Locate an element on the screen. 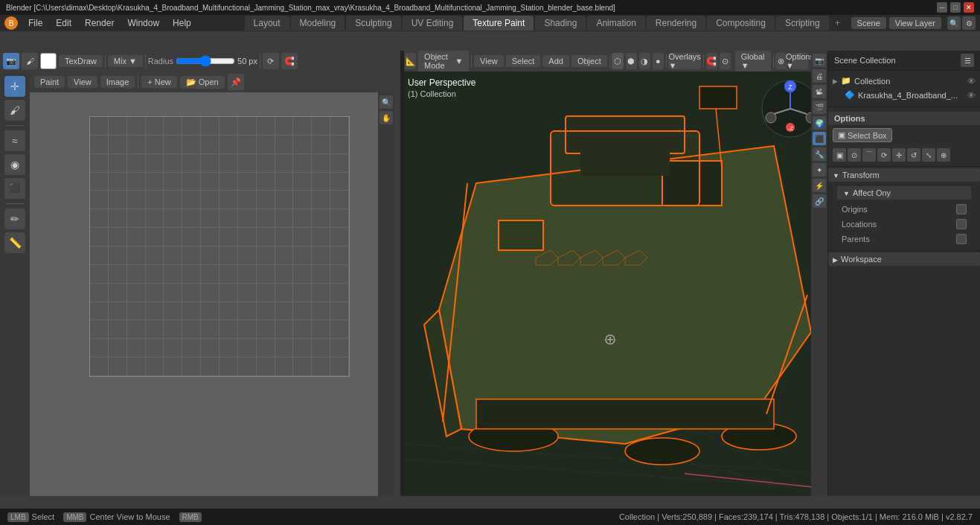 The height and width of the screenshot is (525, 980). view-layer-properties-icon: 📽 is located at coordinates (819, 92).